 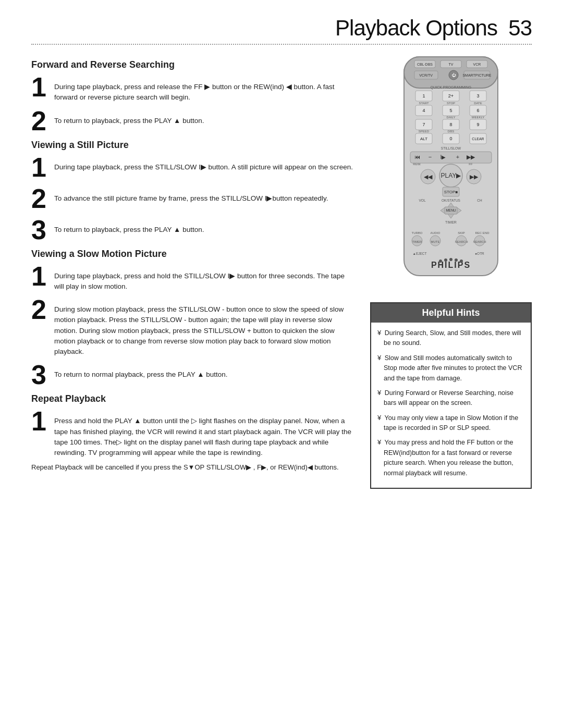 What do you see at coordinates (423, 96) in the screenshot?
I see `svg-text: 1` at bounding box center [423, 96].